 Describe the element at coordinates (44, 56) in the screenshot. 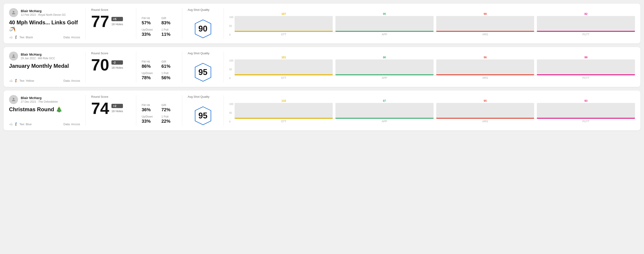

I see `user-info-2: Blair McHarg 29 Jan 2022 · Mill Ride GCC` at that location.